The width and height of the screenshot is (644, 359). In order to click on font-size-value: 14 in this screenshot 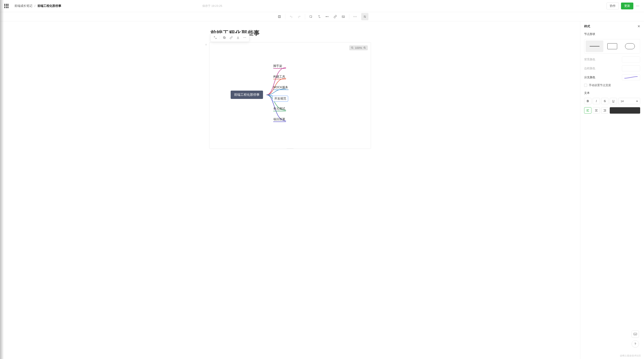, I will do `click(622, 101)`.